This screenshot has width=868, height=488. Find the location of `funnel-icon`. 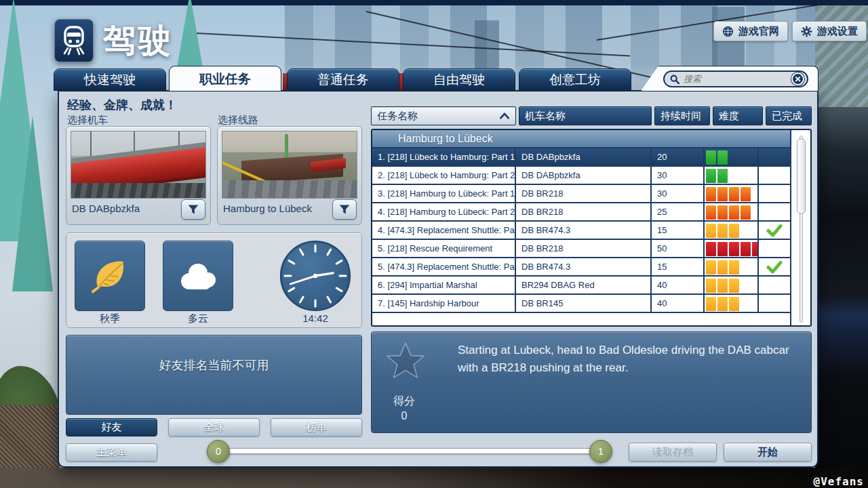

funnel-icon is located at coordinates (344, 209).